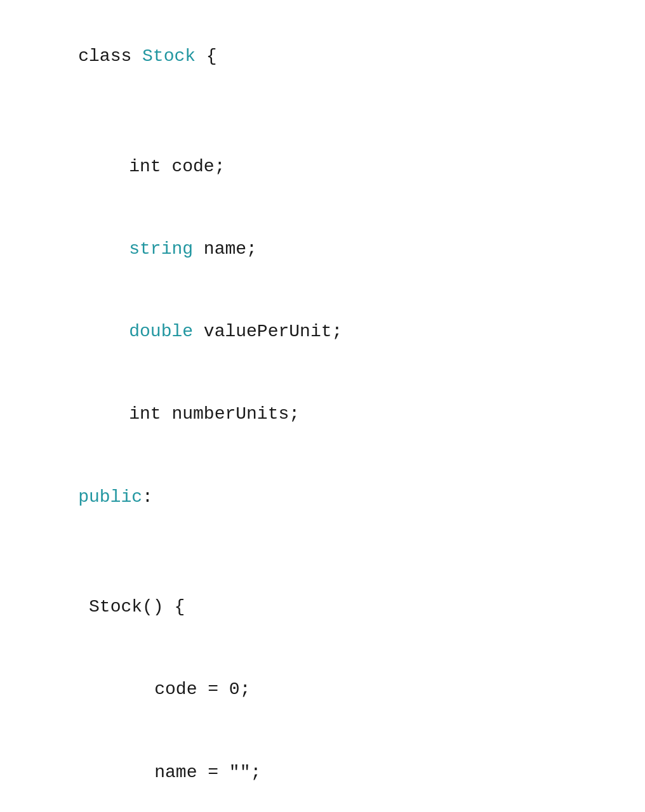 This screenshot has height=812, width=645. Describe the element at coordinates (322, 167) in the screenshot. I see `code-line-int-code: int code;` at that location.